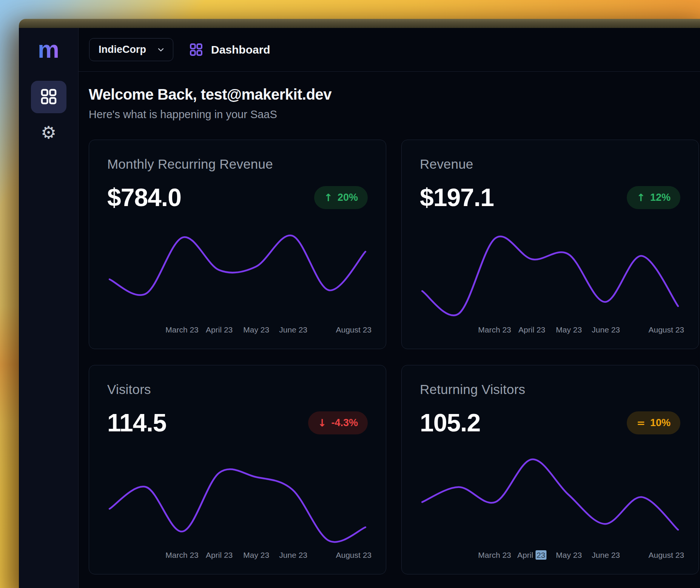 The width and height of the screenshot is (700, 588). I want to click on chevron-down-icon, so click(161, 50).